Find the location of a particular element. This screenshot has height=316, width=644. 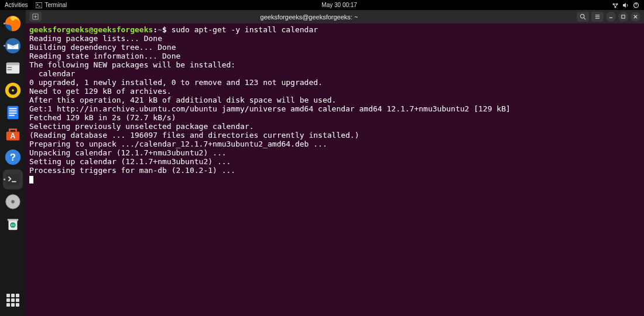

new-tab-button is located at coordinates (35, 16).